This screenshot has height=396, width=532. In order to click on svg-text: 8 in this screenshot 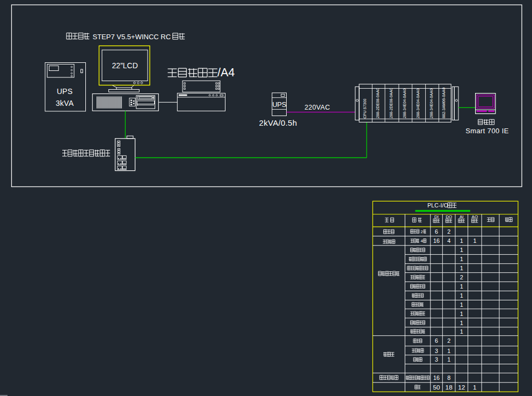, I will do `click(449, 378)`.